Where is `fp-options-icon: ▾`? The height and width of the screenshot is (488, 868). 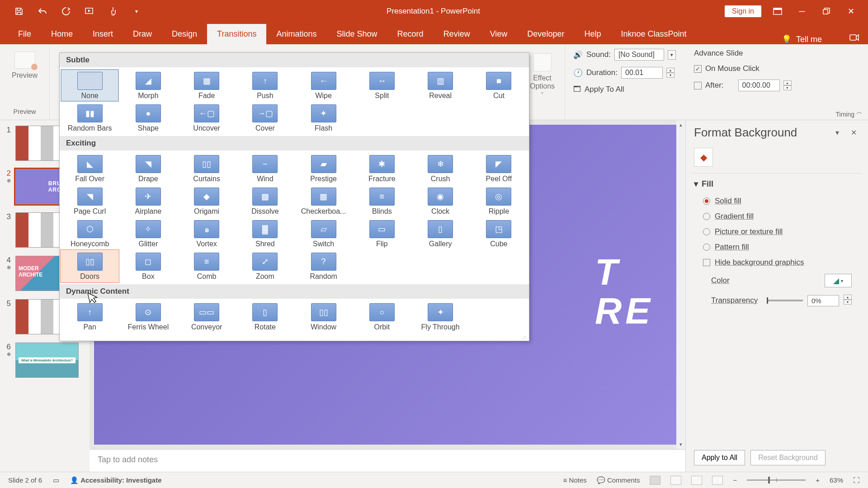
fp-options-icon: ▾ is located at coordinates (837, 133).